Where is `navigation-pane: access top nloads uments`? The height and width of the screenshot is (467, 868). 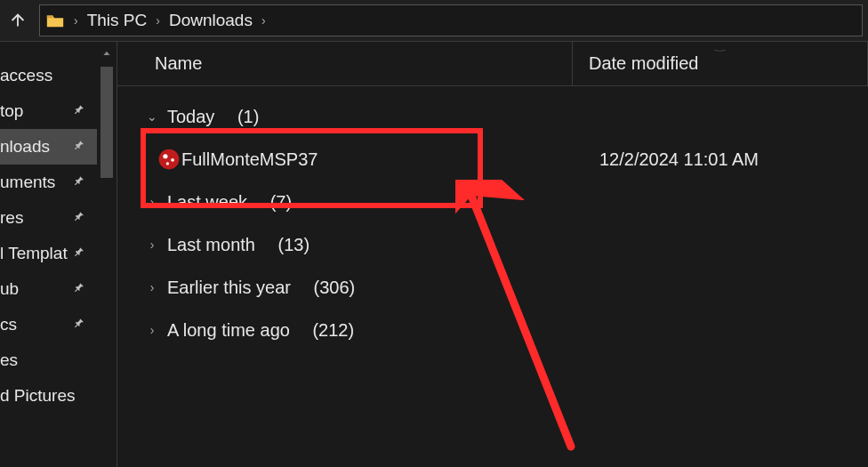 navigation-pane: access top nloads uments is located at coordinates (48, 254).